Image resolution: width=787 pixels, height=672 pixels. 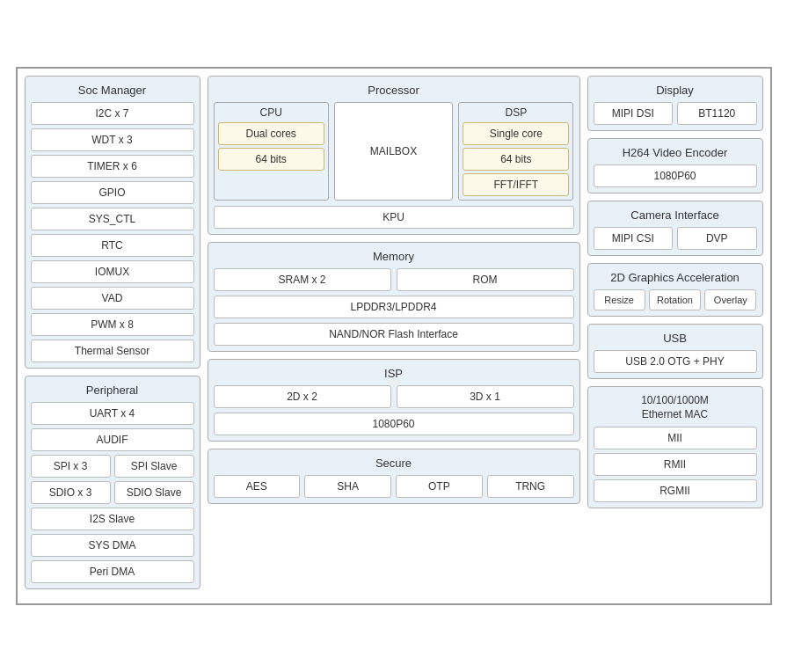 I want to click on isp-inner: 2D x 2 3D x 1 1080P60, so click(x=394, y=410).